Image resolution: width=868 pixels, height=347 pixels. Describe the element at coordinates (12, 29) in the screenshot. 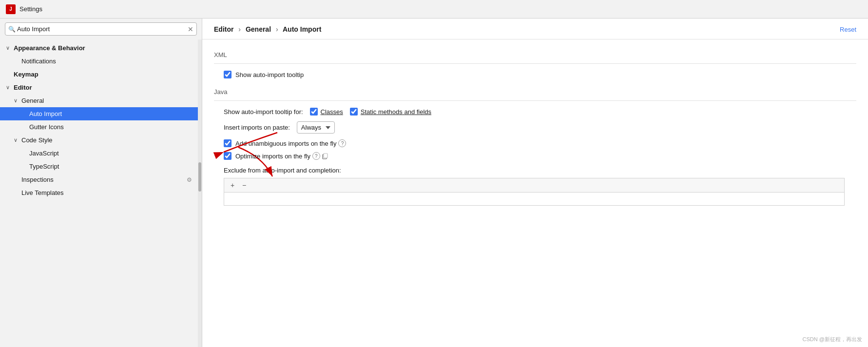

I see `search-icon: 🔍` at that location.